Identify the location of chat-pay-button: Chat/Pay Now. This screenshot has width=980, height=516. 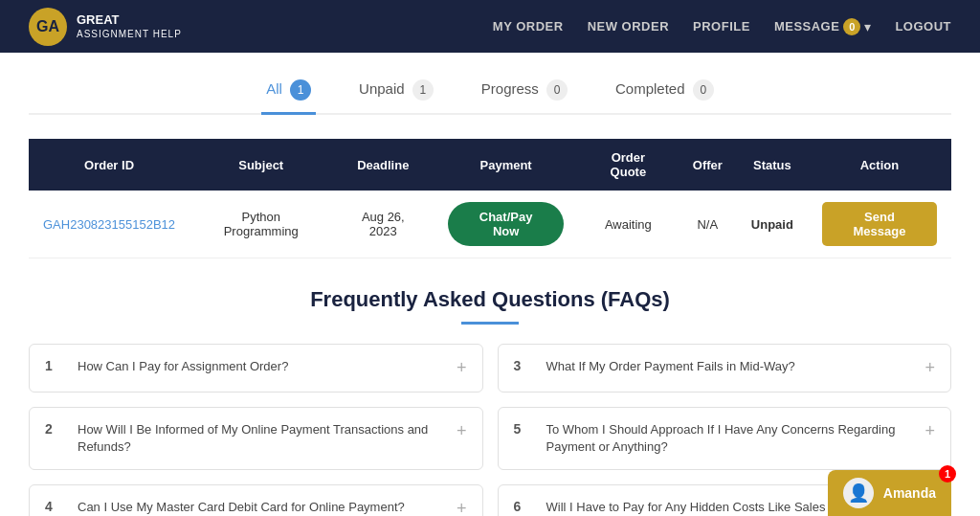
(505, 224).